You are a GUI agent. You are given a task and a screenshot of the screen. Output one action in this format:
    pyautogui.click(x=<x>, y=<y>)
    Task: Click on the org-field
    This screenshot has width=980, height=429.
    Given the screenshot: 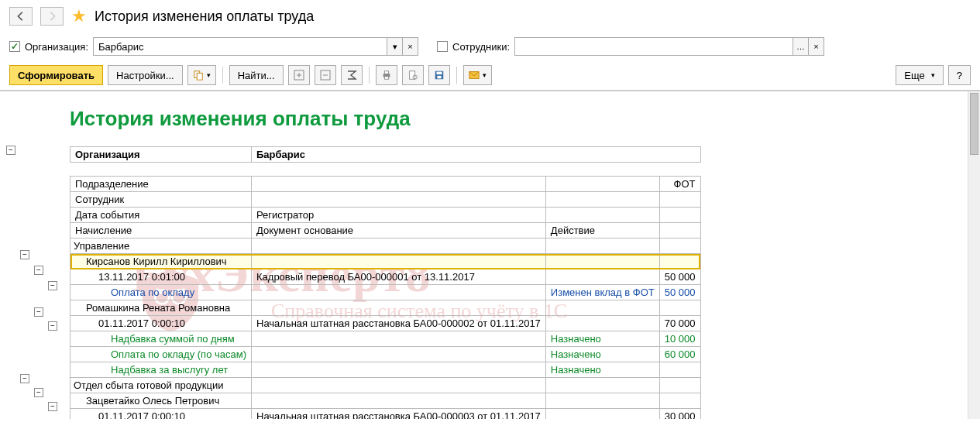 What is the action you would take?
    pyautogui.click(x=240, y=46)
    